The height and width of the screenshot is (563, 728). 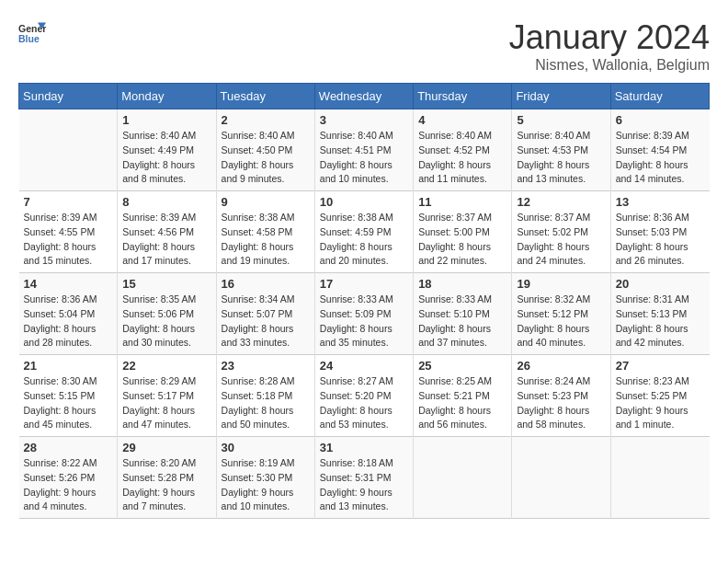 What do you see at coordinates (364, 97) in the screenshot?
I see `weekday-header-wednesday: Wednesday` at bounding box center [364, 97].